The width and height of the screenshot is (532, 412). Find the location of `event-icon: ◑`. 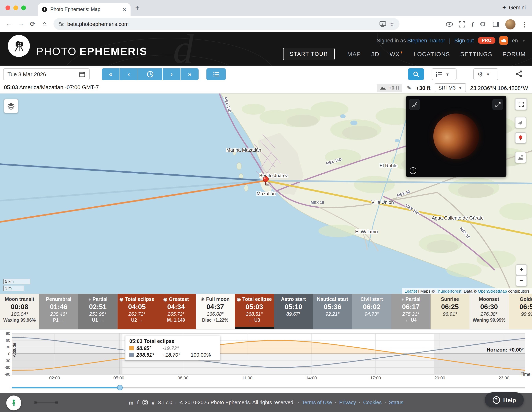

event-icon: ◑ is located at coordinates (90, 299).